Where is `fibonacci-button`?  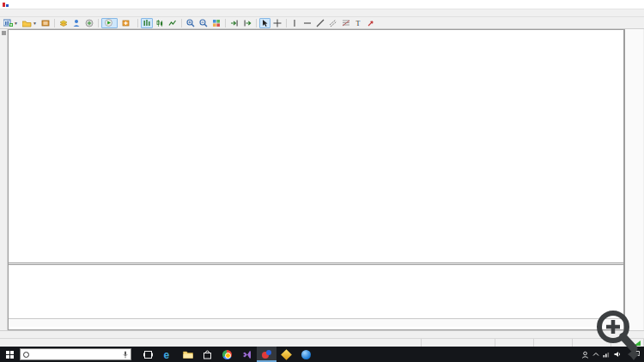
fibonacci-button is located at coordinates (346, 23).